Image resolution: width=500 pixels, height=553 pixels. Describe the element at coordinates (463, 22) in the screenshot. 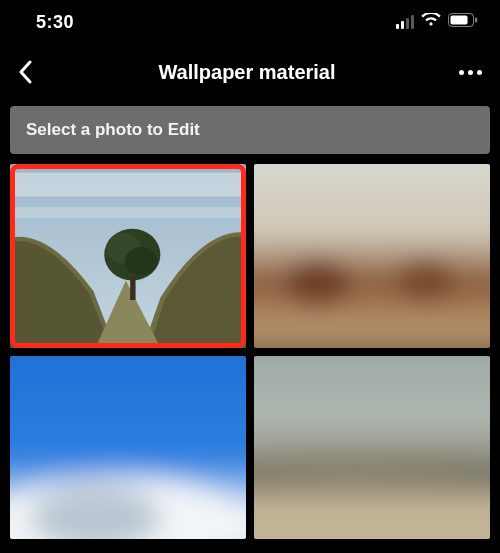

I see `battery-icon` at that location.